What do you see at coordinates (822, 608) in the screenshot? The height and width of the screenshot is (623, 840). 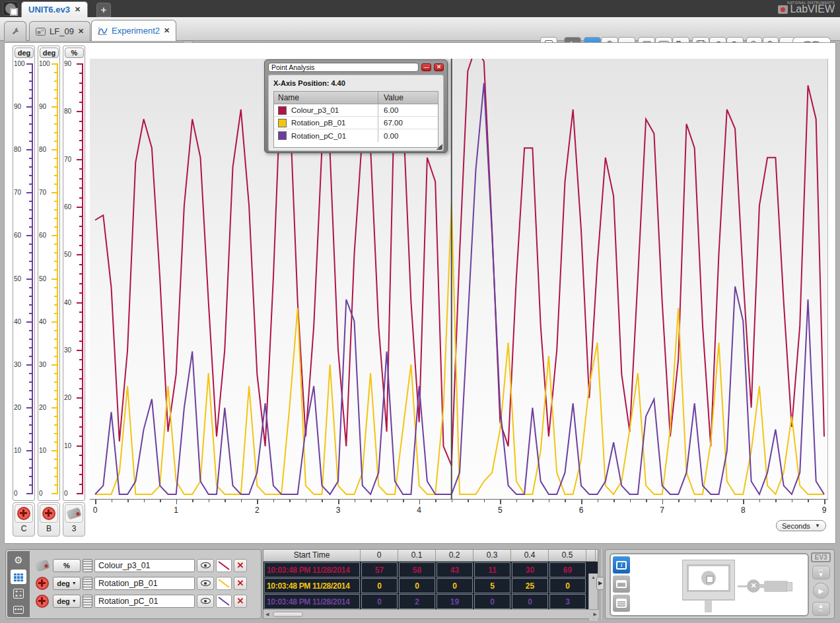 I see `upload-button: ▲▪▪` at bounding box center [822, 608].